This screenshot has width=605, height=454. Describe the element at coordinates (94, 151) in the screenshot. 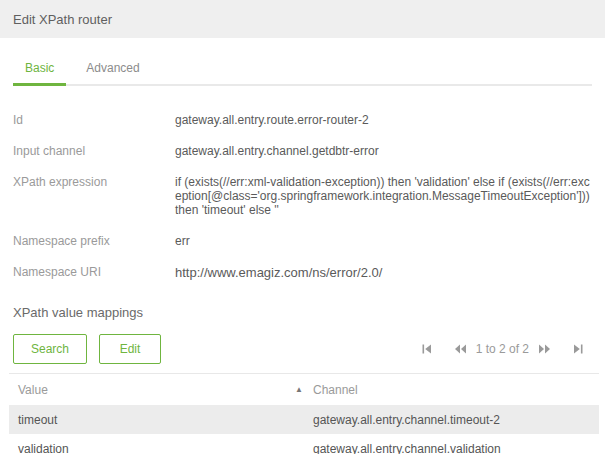

I see `field-label-input-channel: Input channel` at that location.